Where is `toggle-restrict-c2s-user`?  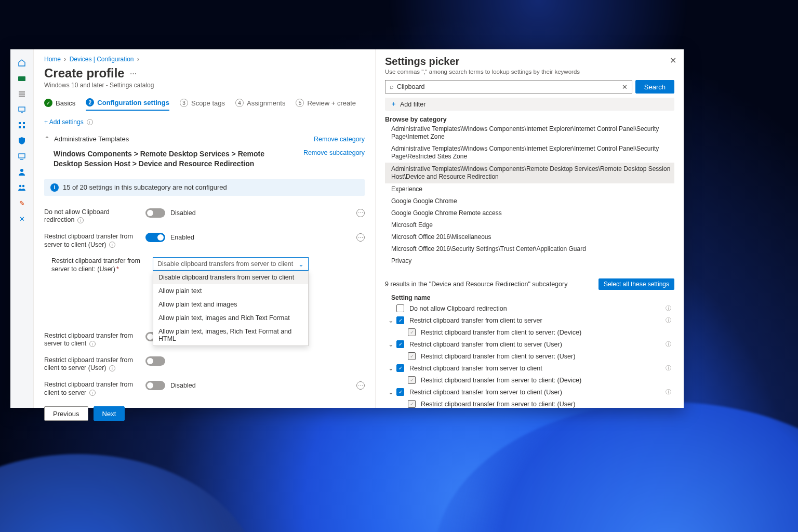 toggle-restrict-c2s-user is located at coordinates (155, 361).